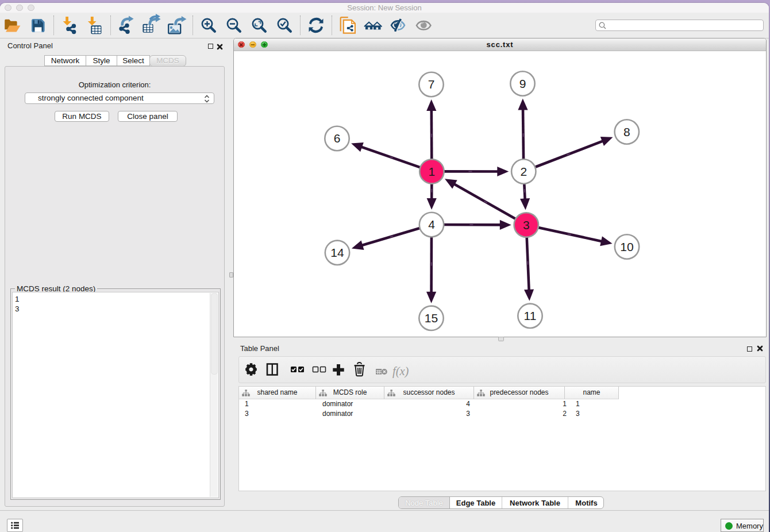  I want to click on svg-text: 3, so click(526, 225).